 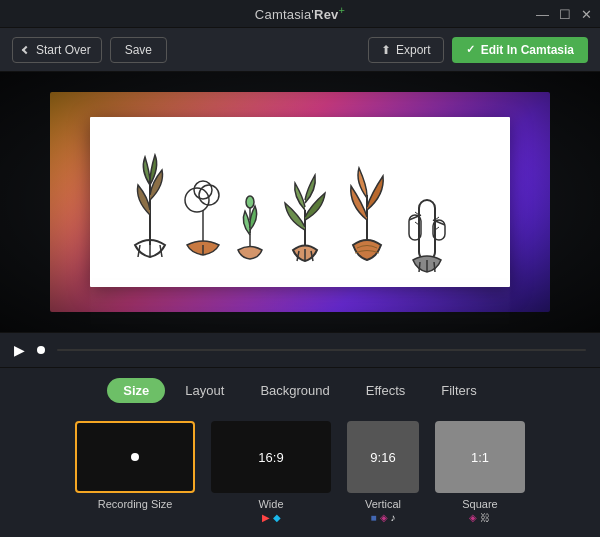 What do you see at coordinates (271, 457) in the screenshot?
I see `preset-thumb-wide: 16:9` at bounding box center [271, 457].